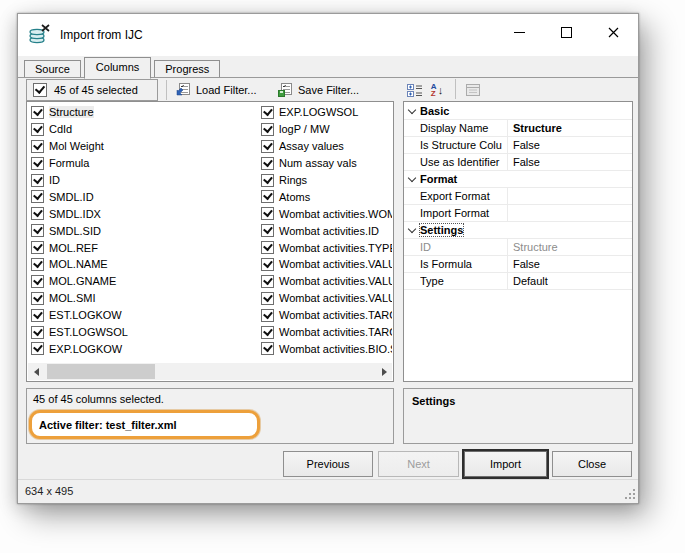  What do you see at coordinates (326, 146) in the screenshot?
I see `column-list-item: Assay values` at bounding box center [326, 146].